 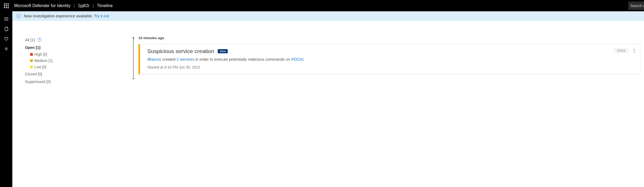 What do you see at coordinates (322, 6) in the screenshot?
I see `app-header: Microsoft Defender for Identity | 1pj62r…` at bounding box center [322, 6].